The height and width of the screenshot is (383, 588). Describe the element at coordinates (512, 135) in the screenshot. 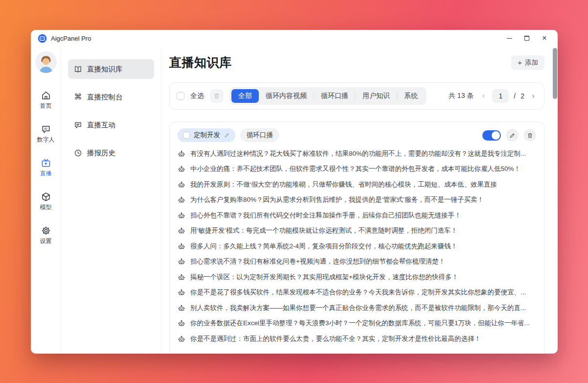

I see `edit-card-button` at that location.